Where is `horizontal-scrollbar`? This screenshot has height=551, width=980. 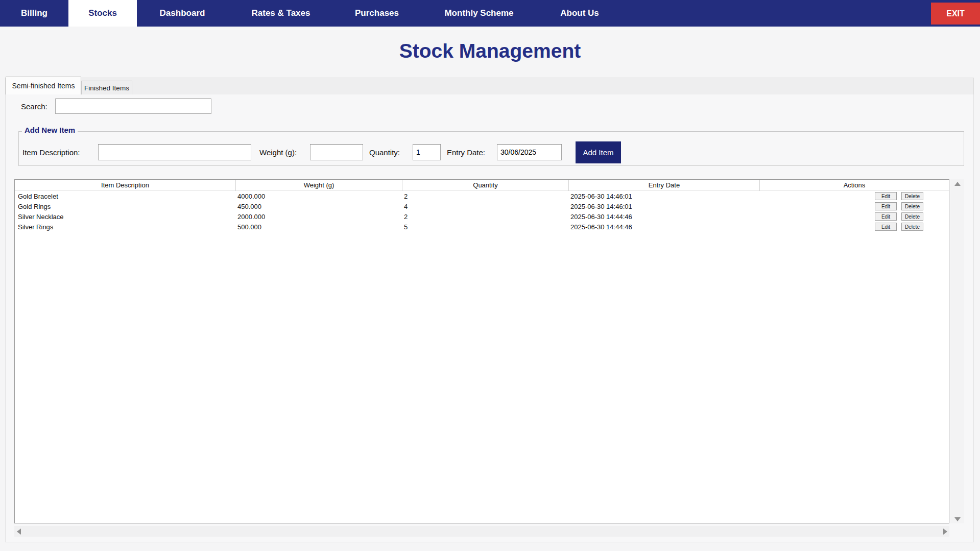
horizontal-scrollbar is located at coordinates (482, 531).